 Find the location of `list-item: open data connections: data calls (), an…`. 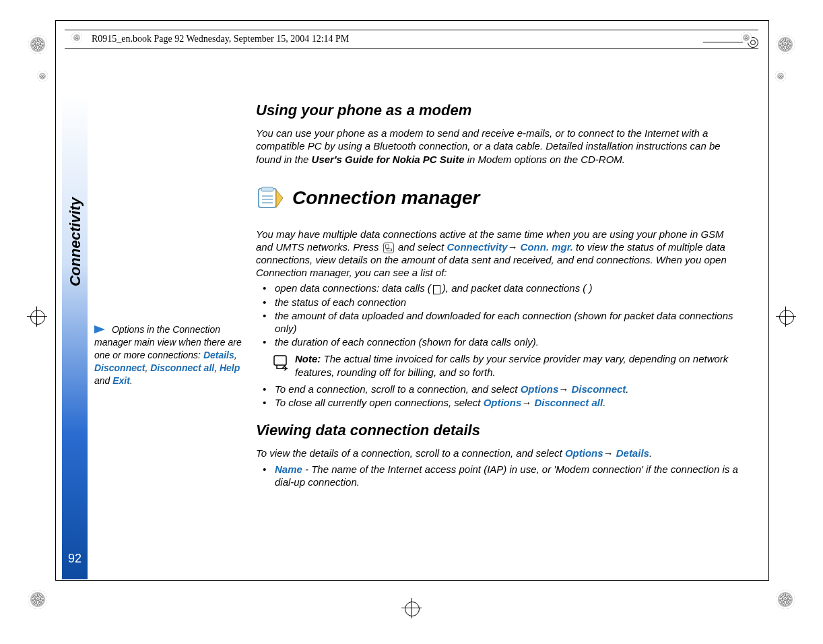

list-item: open data connections: data calls (), an… is located at coordinates (498, 288).